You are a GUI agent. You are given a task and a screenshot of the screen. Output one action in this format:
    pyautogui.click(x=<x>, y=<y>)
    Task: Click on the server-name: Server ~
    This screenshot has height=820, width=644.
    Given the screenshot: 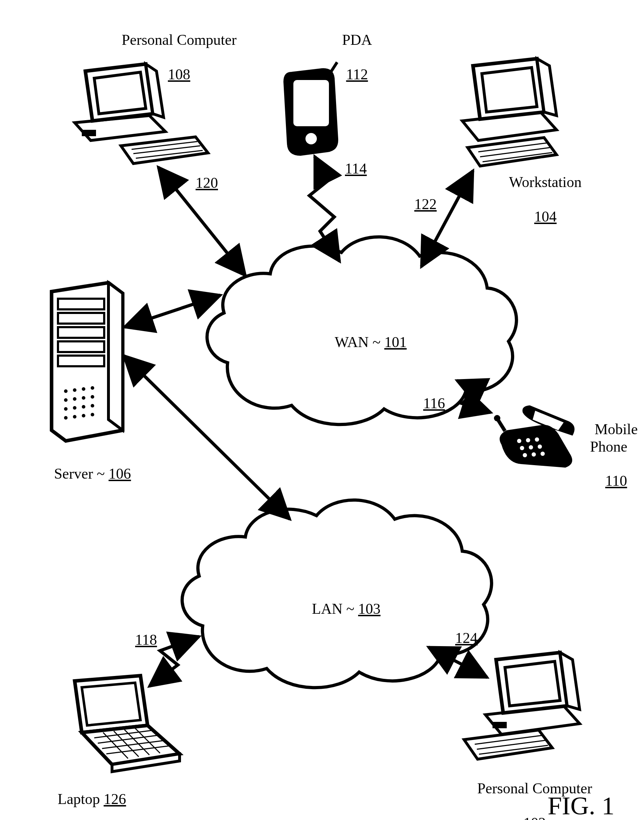 What is the action you would take?
    pyautogui.click(x=81, y=474)
    